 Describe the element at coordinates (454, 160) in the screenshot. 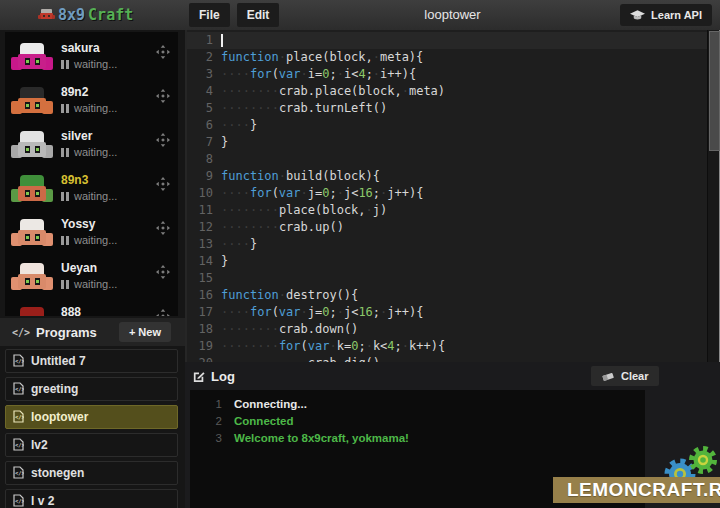

I see `code-line: 8` at that location.